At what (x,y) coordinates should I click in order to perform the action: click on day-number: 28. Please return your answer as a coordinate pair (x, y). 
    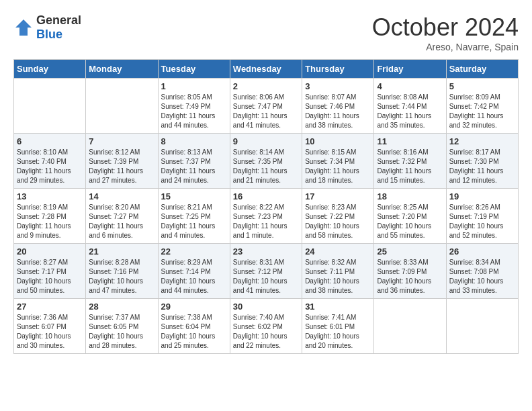
    Looking at the image, I should click on (122, 306).